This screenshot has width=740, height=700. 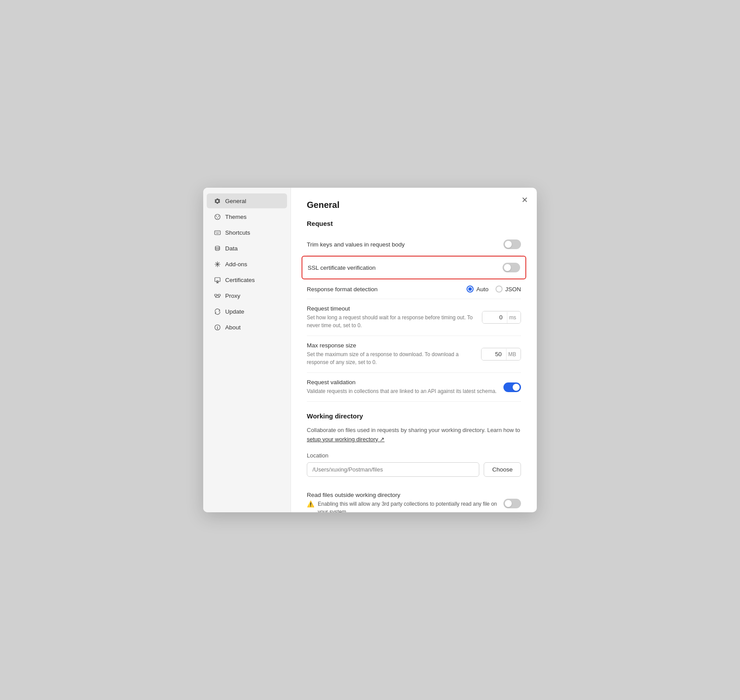 What do you see at coordinates (414, 435) in the screenshot?
I see `working-directory-desc: Collaborate on files used in requests by…` at bounding box center [414, 435].